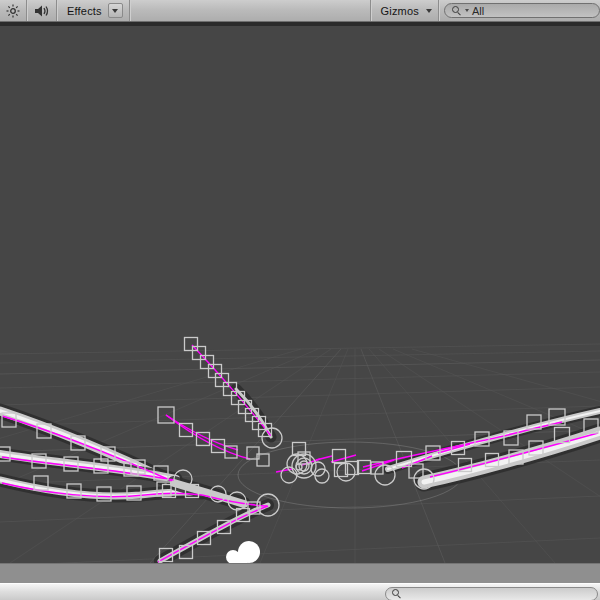 The width and height of the screenshot is (600, 600). I want to click on effects-label: Effects, so click(84, 11).